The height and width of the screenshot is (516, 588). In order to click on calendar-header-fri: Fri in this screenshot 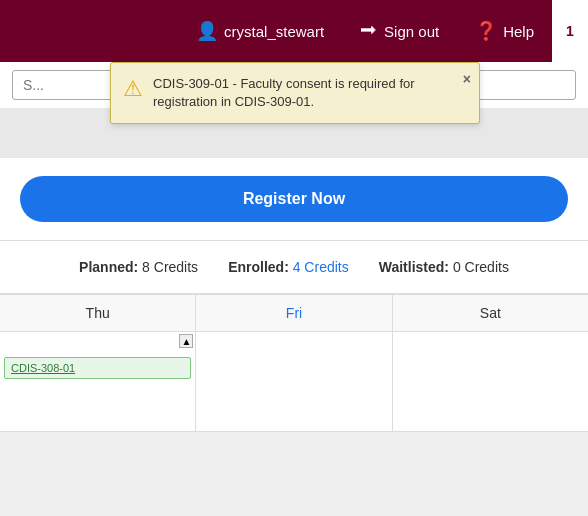, I will do `click(294, 313)`.